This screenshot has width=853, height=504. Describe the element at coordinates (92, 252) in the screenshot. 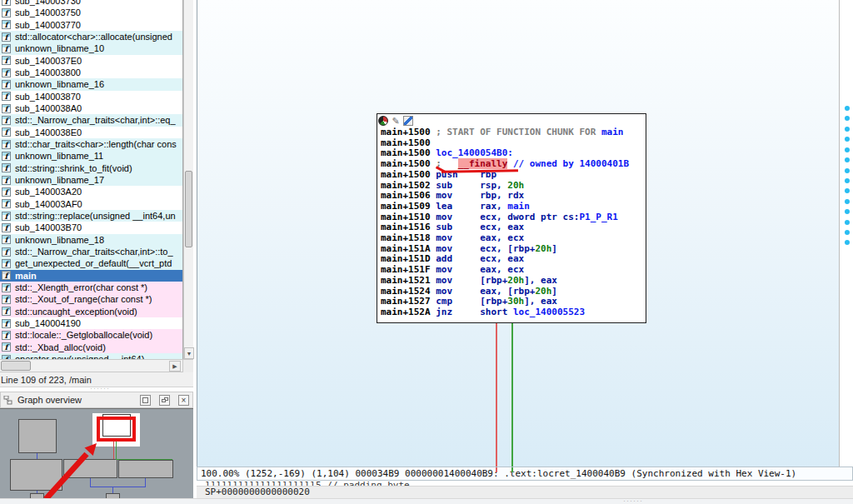

I see `function-list-item: fstd::_Narrow_char_traits<char,int>::to_` at that location.